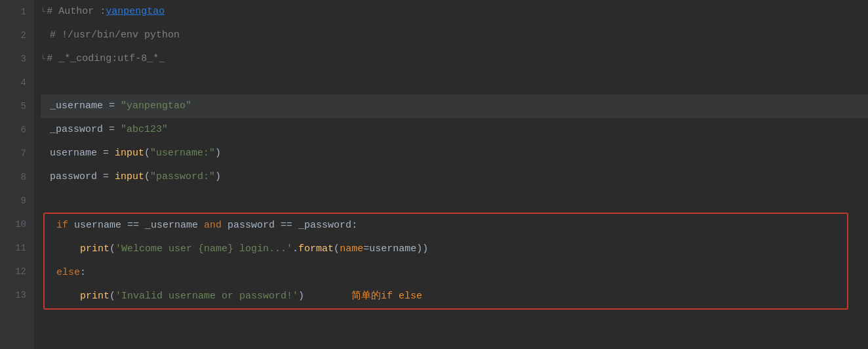 The image size is (868, 349). I want to click on code-line-13: print('Invalid username or password!') 简…, so click(446, 297).